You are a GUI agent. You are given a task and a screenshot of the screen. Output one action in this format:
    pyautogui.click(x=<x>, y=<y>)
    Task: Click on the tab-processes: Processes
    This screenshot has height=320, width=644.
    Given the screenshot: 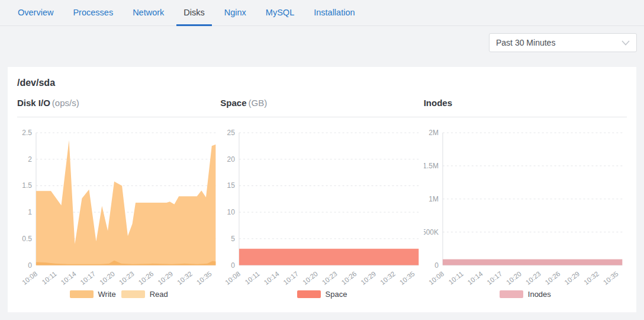 What is the action you would take?
    pyautogui.click(x=93, y=13)
    